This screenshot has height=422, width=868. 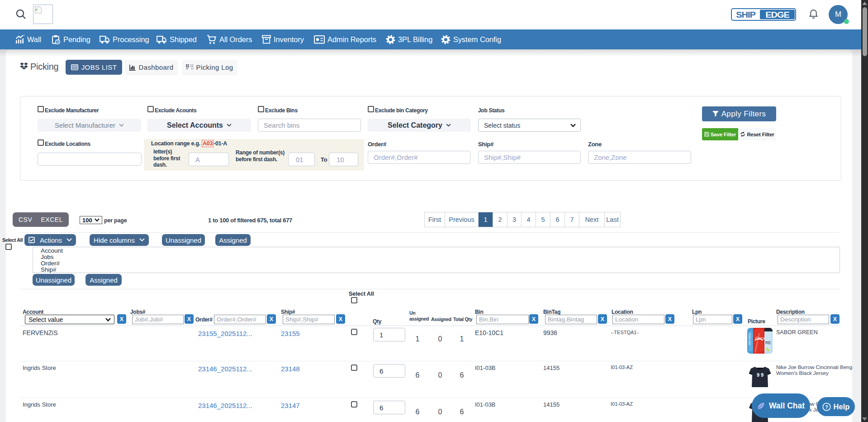 I want to click on svg-text: INFUSED, so click(x=749, y=339).